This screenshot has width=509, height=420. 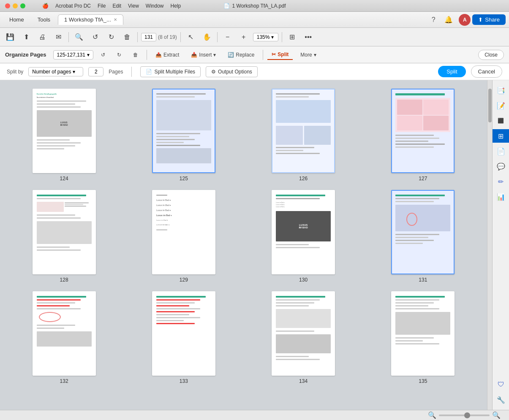 I want to click on output-options-button: ⚙ Output Options, so click(x=231, y=72).